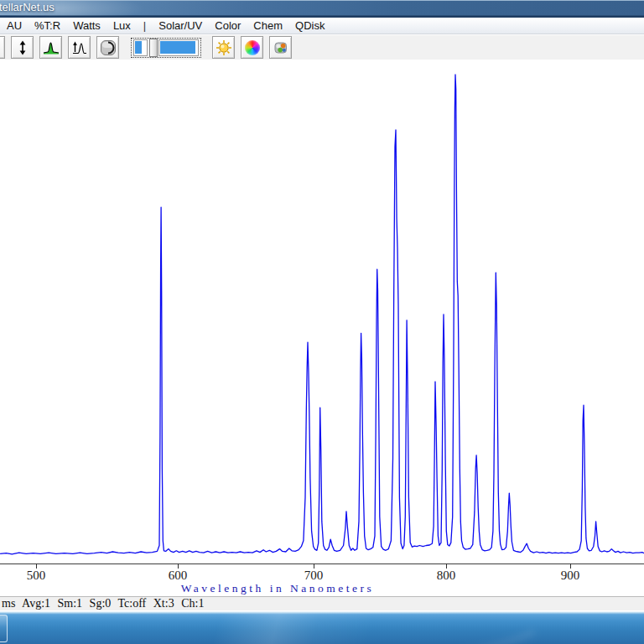  What do you see at coordinates (138, 47) in the screenshot?
I see `slider-level-bar` at bounding box center [138, 47].